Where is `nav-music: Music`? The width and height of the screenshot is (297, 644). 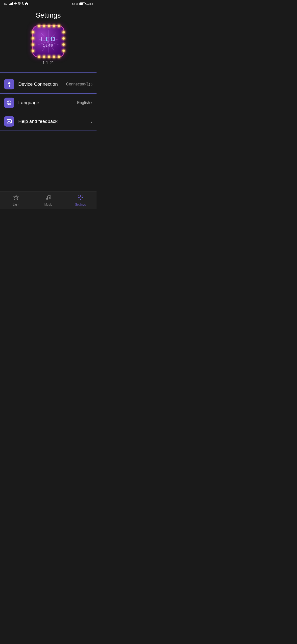
nav-music: Music is located at coordinates (48, 200).